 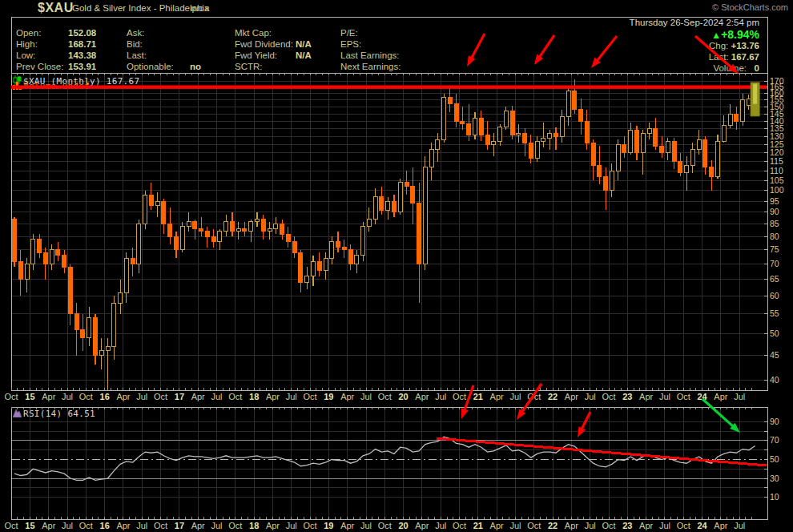 I want to click on volume-overlay-label: Volume undef, so click(x=56, y=87).